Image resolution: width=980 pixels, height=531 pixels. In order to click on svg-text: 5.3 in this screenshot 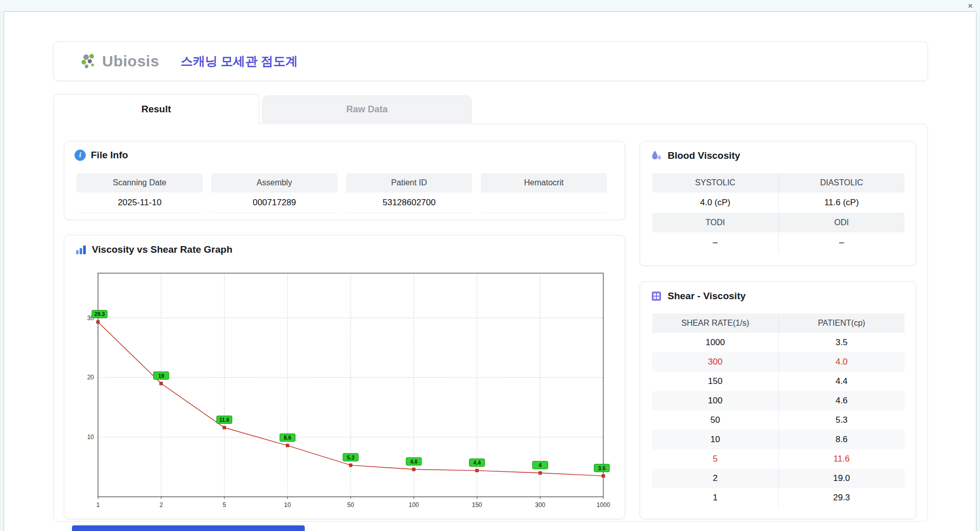, I will do `click(351, 457)`.